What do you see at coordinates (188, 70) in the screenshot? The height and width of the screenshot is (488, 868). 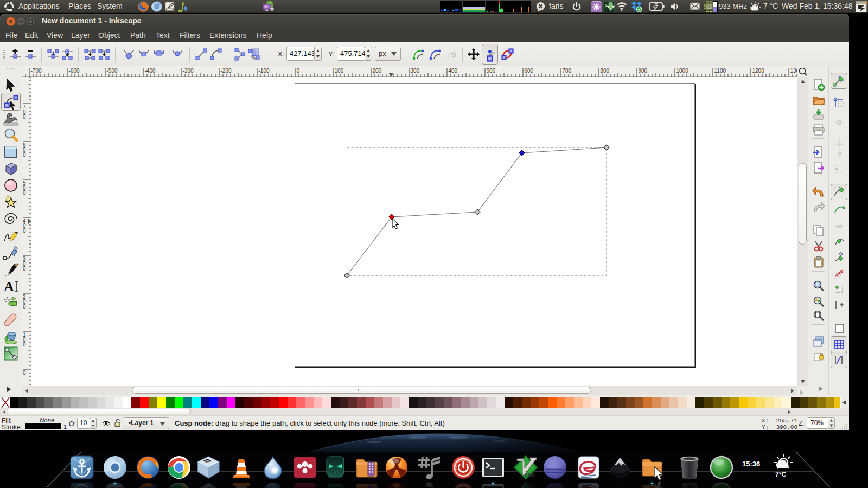 I see `svg-text: -300` at bounding box center [188, 70].